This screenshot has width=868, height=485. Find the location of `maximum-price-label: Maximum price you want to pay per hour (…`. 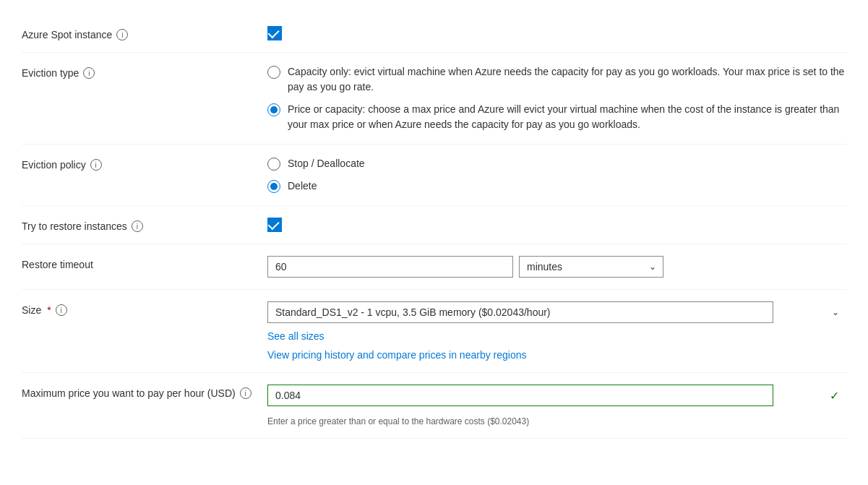

maximum-price-label: Maximum price you want to pay per hour (… is located at coordinates (145, 392).